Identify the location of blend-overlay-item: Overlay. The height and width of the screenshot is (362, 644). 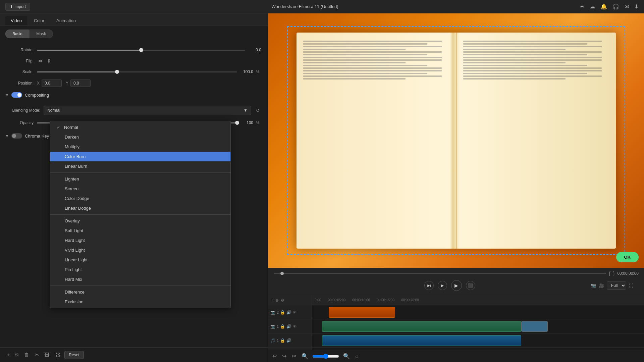
(140, 221).